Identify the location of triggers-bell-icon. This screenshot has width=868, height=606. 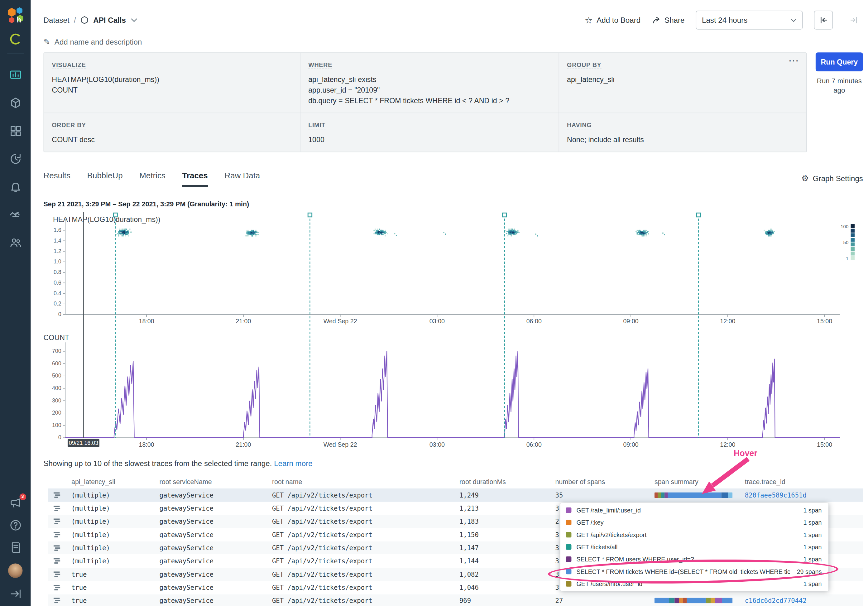
(16, 187).